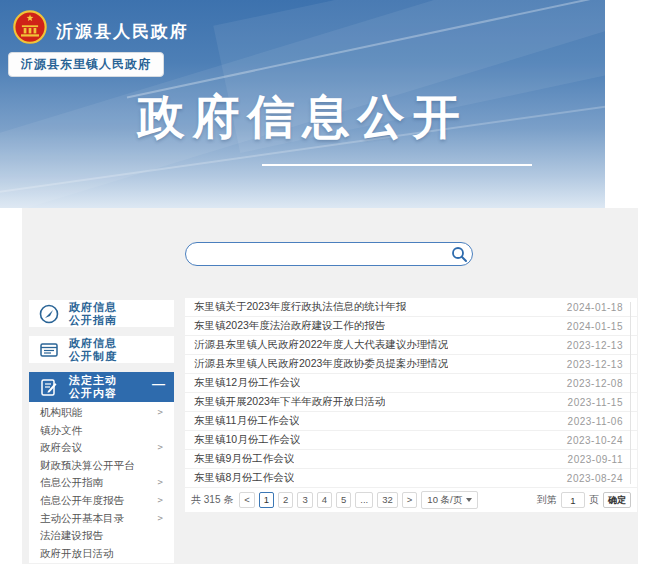 This screenshot has height=569, width=648. I want to click on sub-site-button: 沂源县东里镇人民政府, so click(86, 64).